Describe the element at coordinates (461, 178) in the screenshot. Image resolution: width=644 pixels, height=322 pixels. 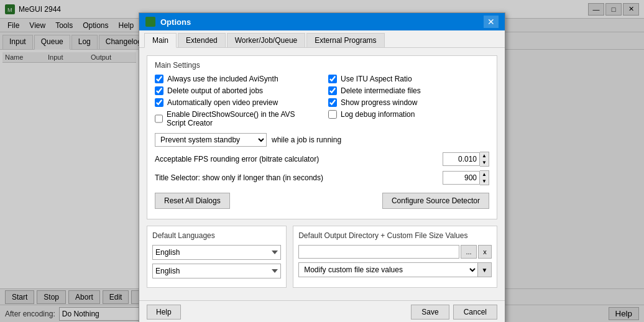
I see `title-input` at that location.